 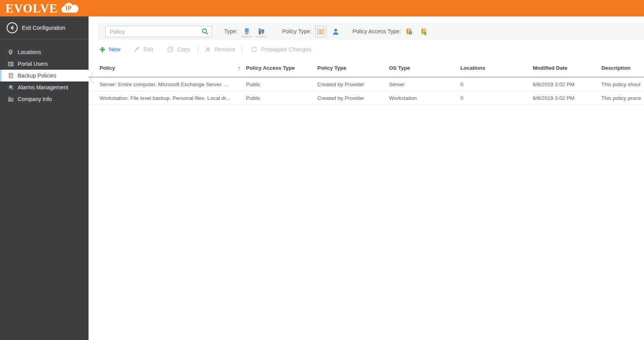 What do you see at coordinates (247, 31) in the screenshot?
I see `server-filter-button` at bounding box center [247, 31].